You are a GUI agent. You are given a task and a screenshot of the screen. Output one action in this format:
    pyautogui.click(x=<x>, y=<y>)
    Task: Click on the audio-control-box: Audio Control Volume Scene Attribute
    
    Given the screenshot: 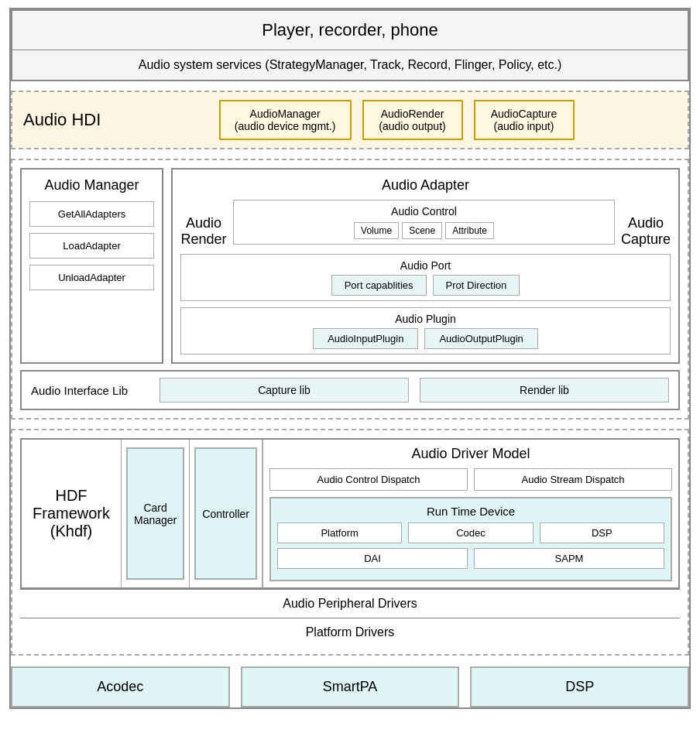 What is the action you would take?
    pyautogui.click(x=424, y=222)
    